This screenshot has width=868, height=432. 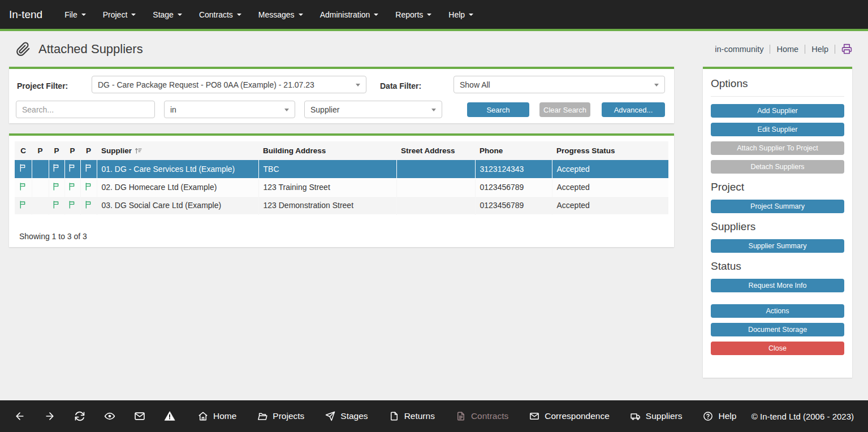 I want to click on footer-item-help: Help, so click(x=719, y=416).